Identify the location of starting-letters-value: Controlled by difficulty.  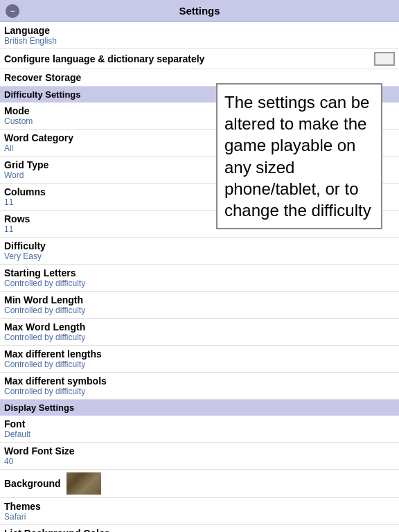
(200, 283).